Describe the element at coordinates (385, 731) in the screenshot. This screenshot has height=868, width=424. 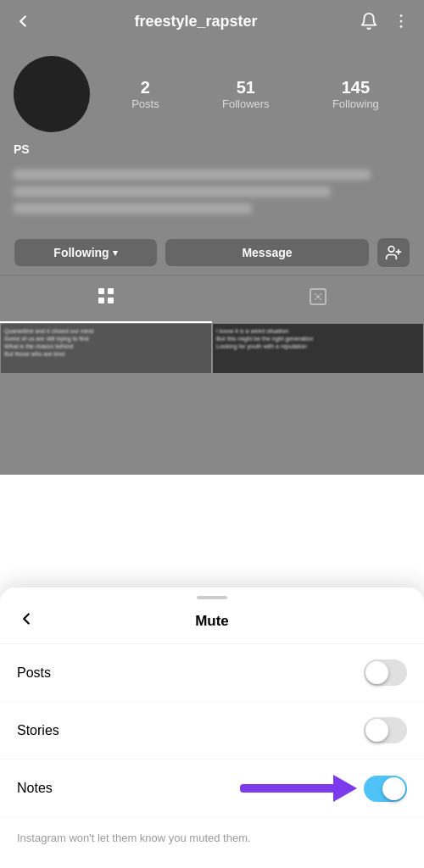
I see `stories-toggle` at that location.